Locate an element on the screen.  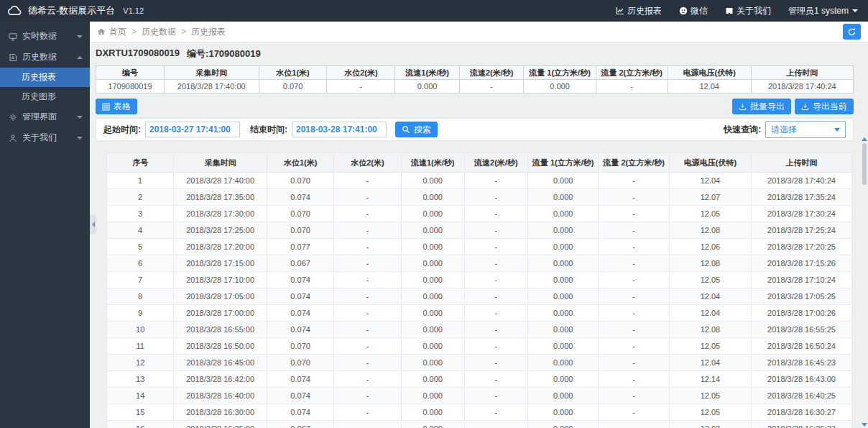
column-header: 流速1(米/秒) is located at coordinates (428, 73).